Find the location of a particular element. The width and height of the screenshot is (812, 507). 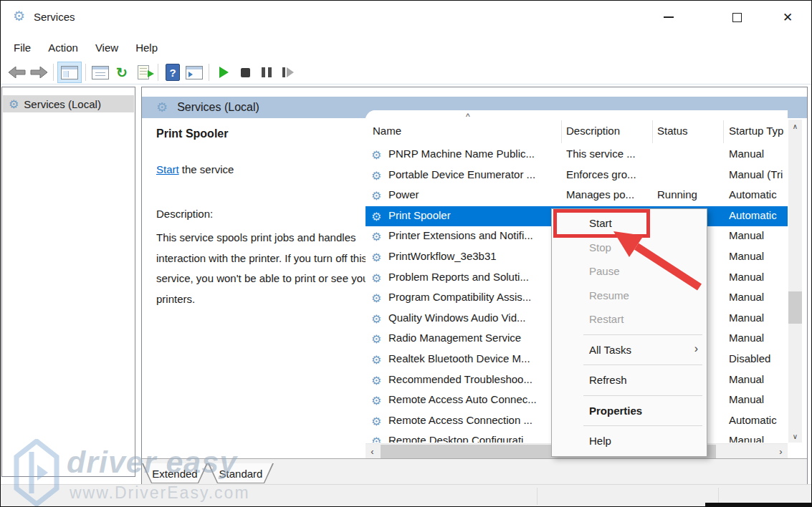

service-row: ⚙ Power Manages po... Running Automatic is located at coordinates (576, 196).